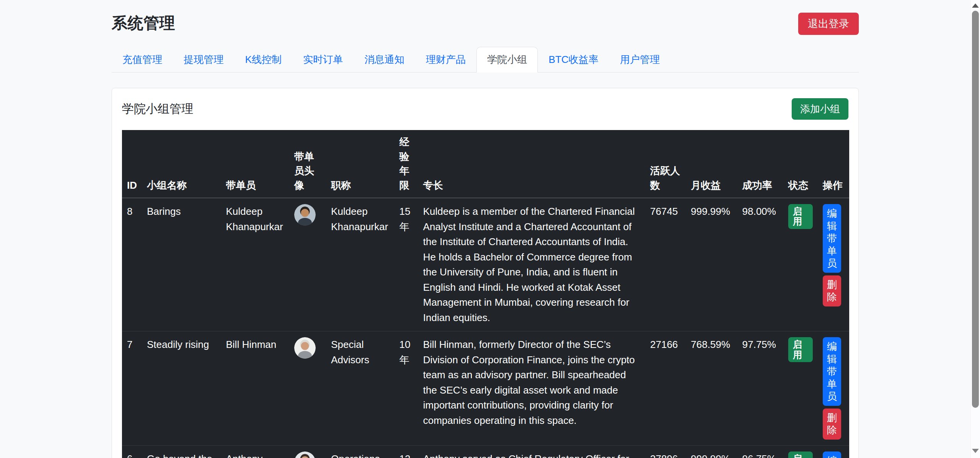 Image resolution: width=980 pixels, height=458 pixels. I want to click on col-experience-years: 经验年限, so click(406, 164).